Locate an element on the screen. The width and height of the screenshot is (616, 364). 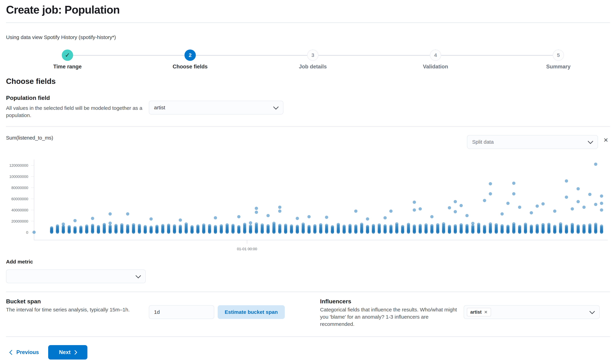
metric-title: Sum(listened_to_ms) is located at coordinates (30, 138).